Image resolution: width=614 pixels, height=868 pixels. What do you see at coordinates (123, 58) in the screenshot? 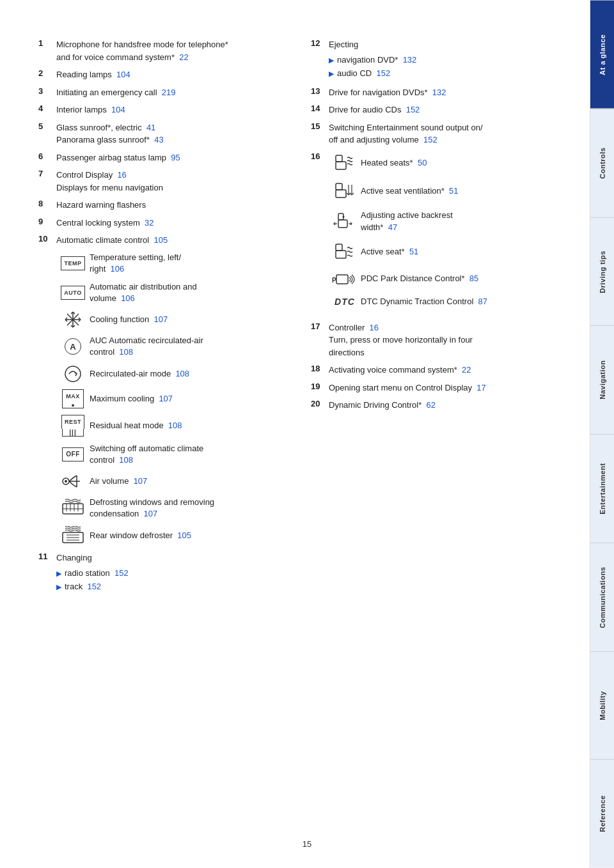
I see `item-continuation: and for voice command system* 22` at bounding box center [123, 58].